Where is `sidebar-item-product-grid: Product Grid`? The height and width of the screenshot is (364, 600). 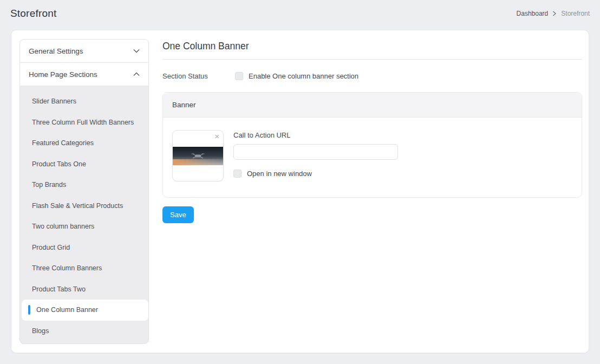 sidebar-item-product-grid: Product Grid is located at coordinates (84, 248).